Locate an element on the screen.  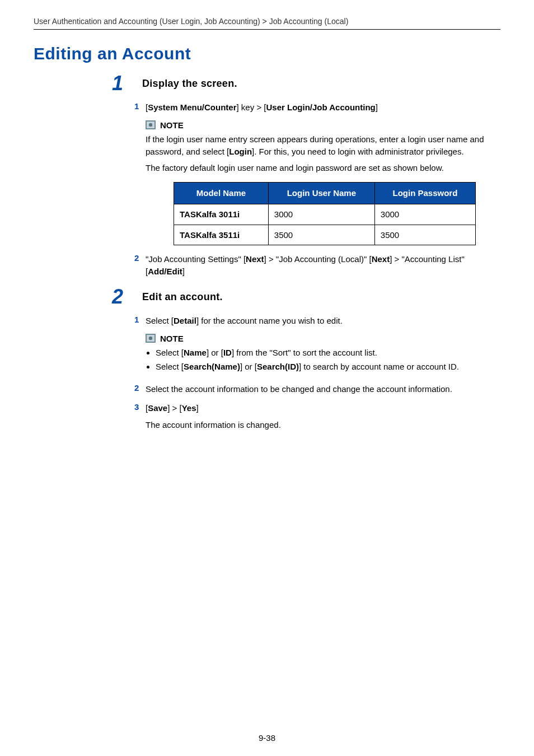
text: ]. For this, you need to login with admi… is located at coordinates (358, 151).